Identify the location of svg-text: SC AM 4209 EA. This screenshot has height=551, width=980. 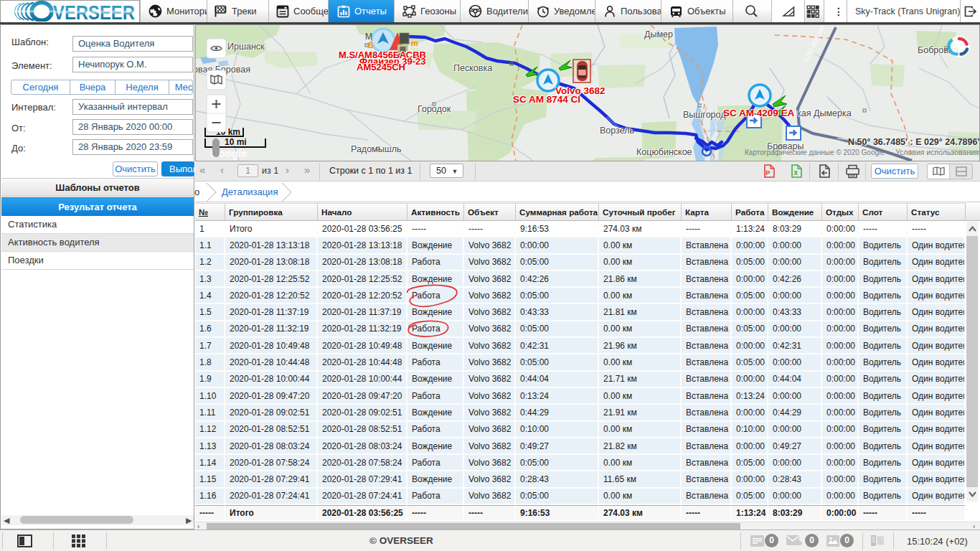
(759, 113).